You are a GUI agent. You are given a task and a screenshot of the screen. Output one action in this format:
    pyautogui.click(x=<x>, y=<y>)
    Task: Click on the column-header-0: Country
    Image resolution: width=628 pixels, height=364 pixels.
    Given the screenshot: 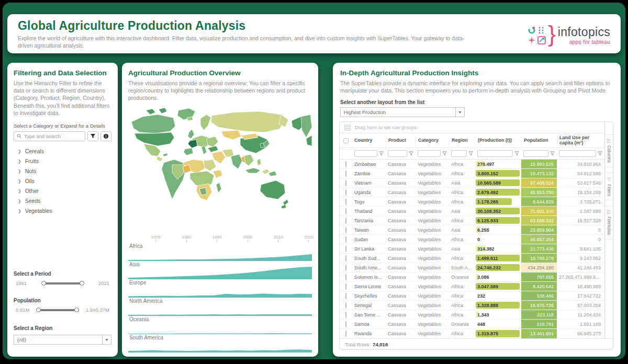 What is the action you would take?
    pyautogui.click(x=369, y=141)
    